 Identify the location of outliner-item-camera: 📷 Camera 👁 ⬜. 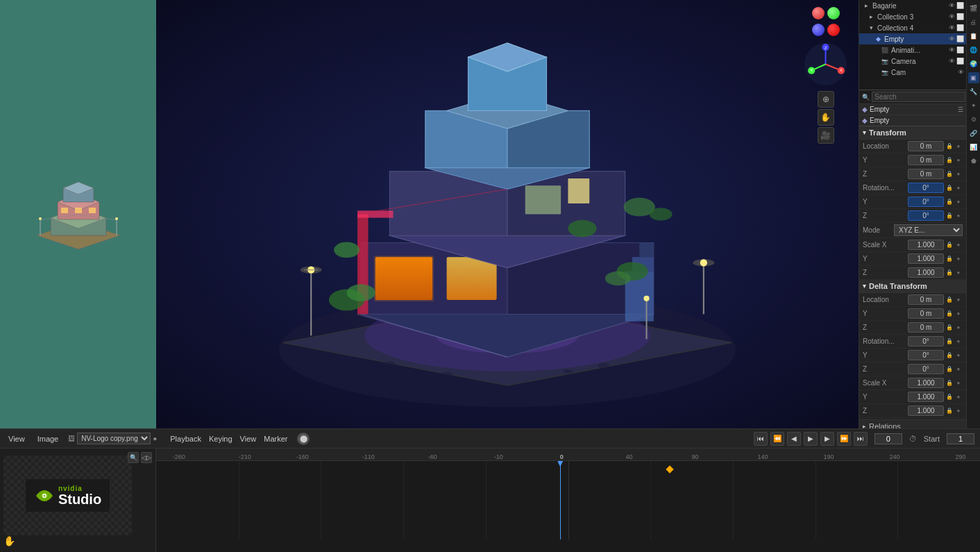
(913, 61).